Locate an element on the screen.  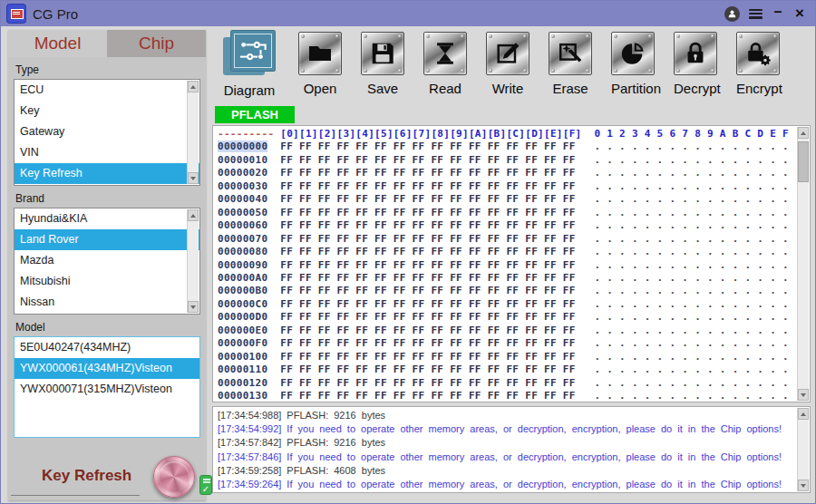
hex-address: 00000050 is located at coordinates (243, 212).